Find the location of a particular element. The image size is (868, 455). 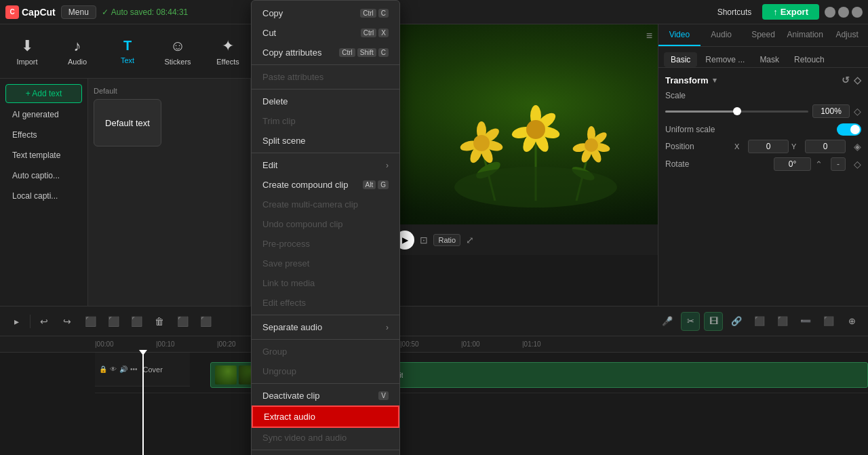

ctx-copy: Copy Ctrl C is located at coordinates (326, 14).